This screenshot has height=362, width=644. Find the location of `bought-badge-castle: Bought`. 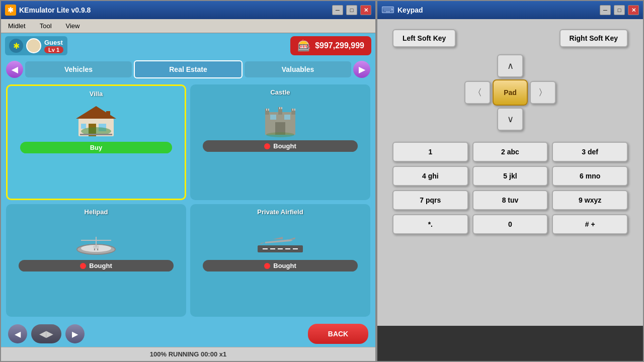

bought-badge-castle: Bought is located at coordinates (280, 146).